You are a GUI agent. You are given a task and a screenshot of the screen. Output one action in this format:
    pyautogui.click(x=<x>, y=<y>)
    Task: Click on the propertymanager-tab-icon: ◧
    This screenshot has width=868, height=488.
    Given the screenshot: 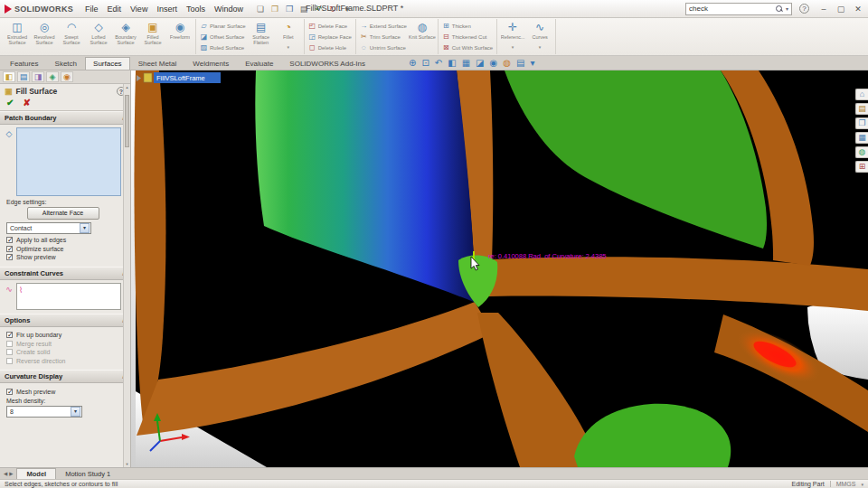 What is the action you would take?
    pyautogui.click(x=9, y=77)
    